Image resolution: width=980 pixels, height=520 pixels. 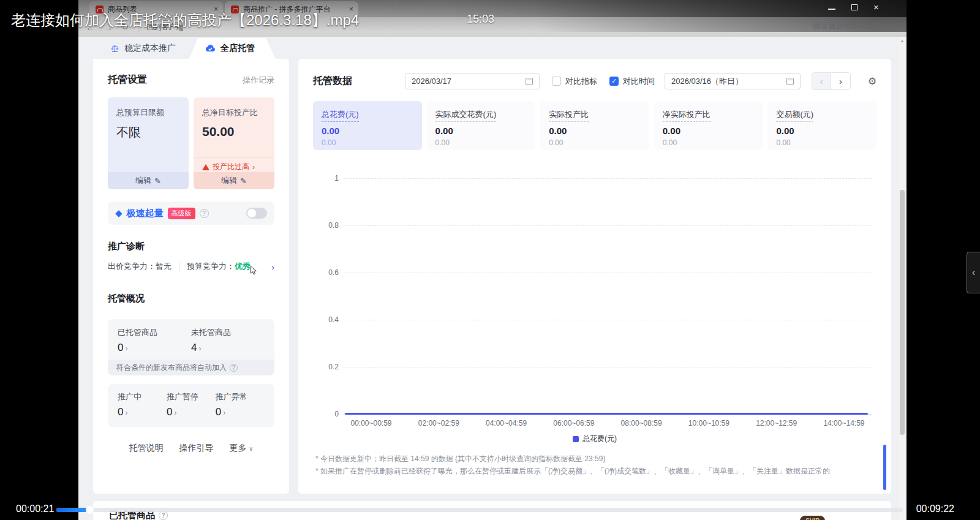 I want to click on more-label: 更多, so click(x=238, y=448).